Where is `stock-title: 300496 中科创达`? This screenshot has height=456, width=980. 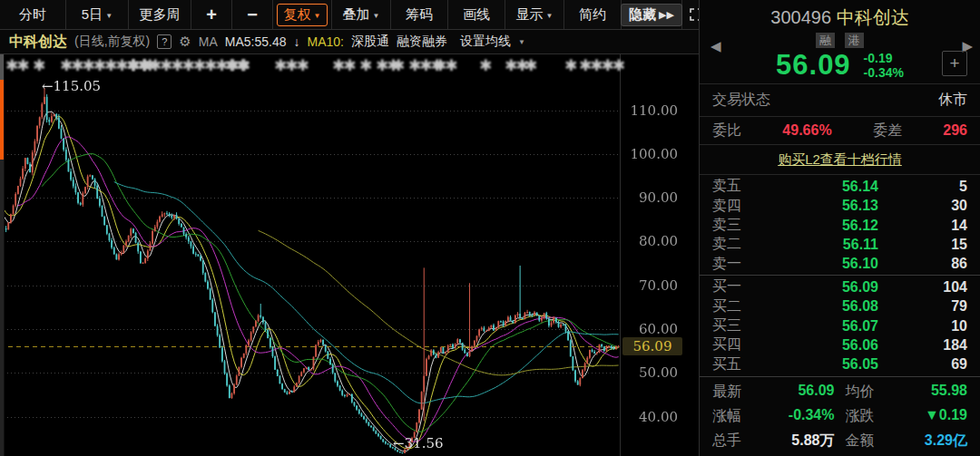
stock-title: 300496 中科创达 is located at coordinates (840, 15).